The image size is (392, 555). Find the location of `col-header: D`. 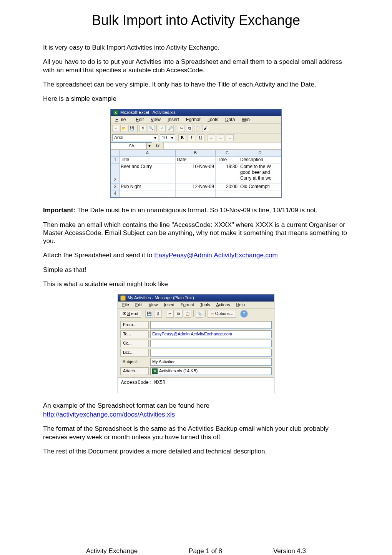

col-header: D is located at coordinates (260, 153).